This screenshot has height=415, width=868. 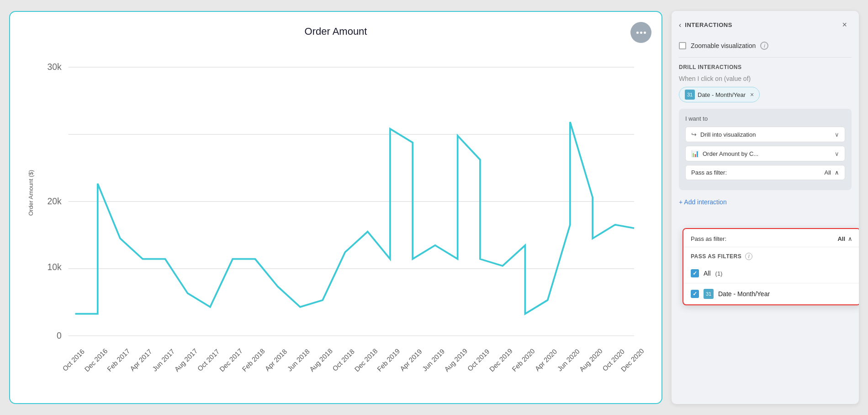 What do you see at coordinates (545, 360) in the screenshot?
I see `svg-text: Apr 2020` at bounding box center [545, 360].